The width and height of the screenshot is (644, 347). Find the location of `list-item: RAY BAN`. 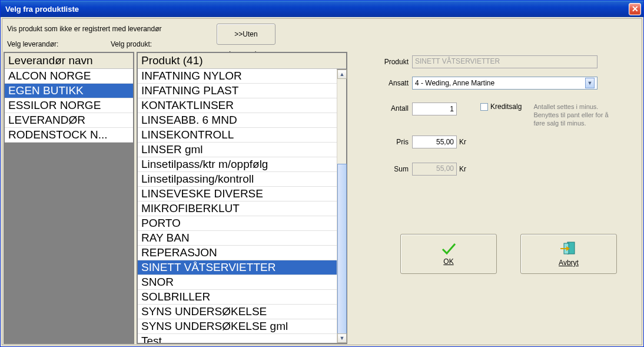

list-item: RAY BAN is located at coordinates (237, 238).